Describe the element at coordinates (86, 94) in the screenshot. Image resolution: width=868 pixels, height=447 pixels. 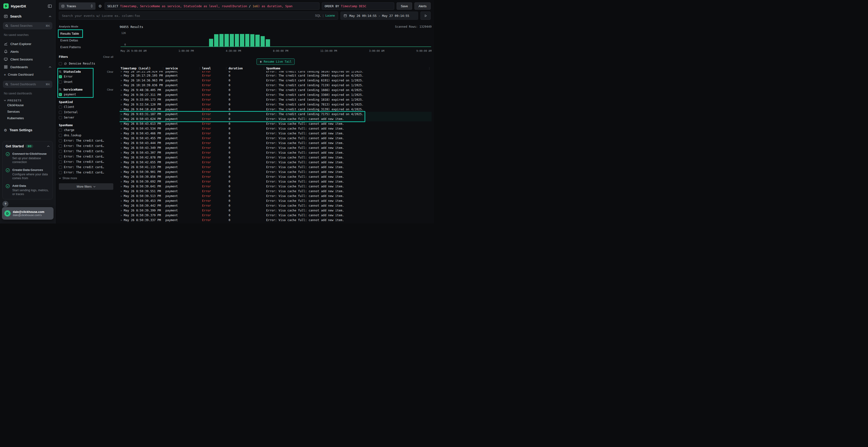
I see `facet-value-row: payment` at that location.